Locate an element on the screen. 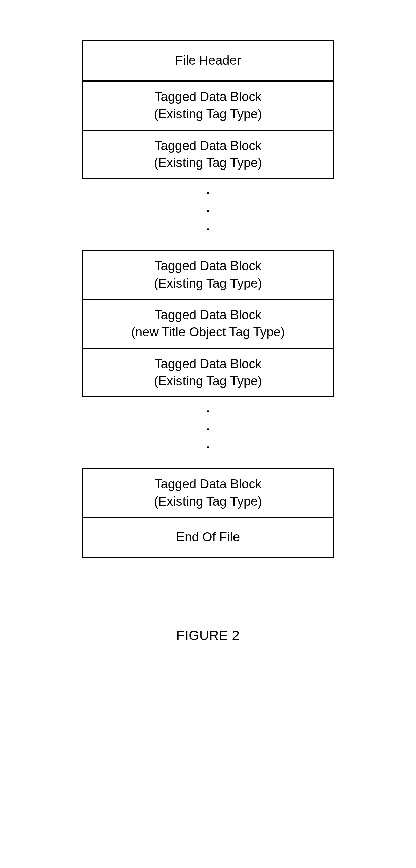 This screenshot has height=868, width=416. block-label: File Header is located at coordinates (208, 60).